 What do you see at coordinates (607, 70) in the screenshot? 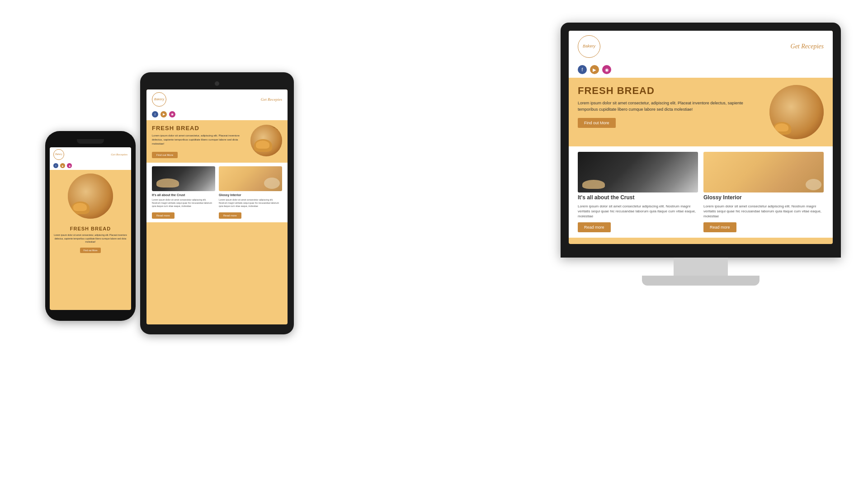
I see `monitor-instagram-icon: ◉` at bounding box center [607, 70].